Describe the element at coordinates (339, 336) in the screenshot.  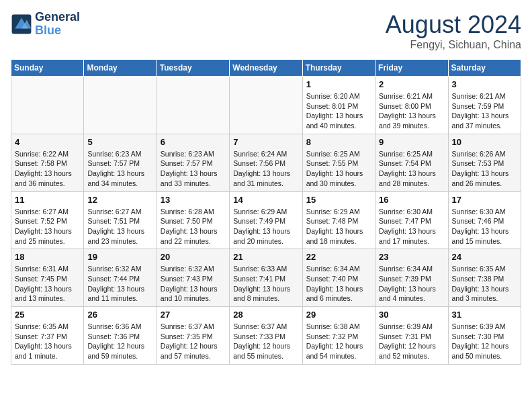
I see `day-cell-29: 29Sunrise: 6:38 AMSunset: 7:32 PMDayligh…` at that location.